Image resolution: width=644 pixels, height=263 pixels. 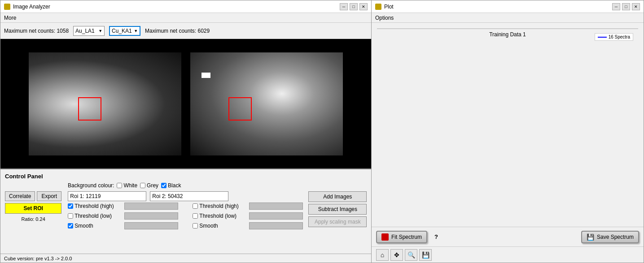 What do you see at coordinates (610, 237) in the screenshot?
I see `save-spectrum-button: 💾 Save Spectrum` at bounding box center [610, 237].